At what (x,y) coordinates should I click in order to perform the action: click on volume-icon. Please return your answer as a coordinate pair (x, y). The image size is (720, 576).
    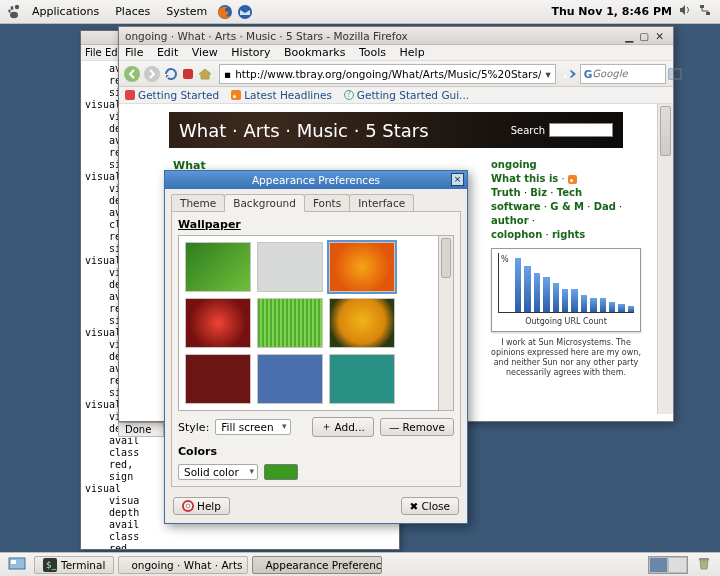
    Looking at the image, I should click on (685, 12).